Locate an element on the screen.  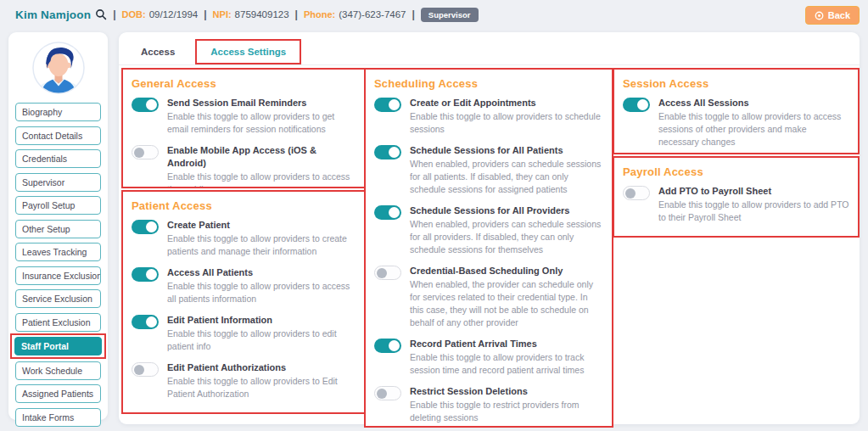
sidebar-nav: BiographyContact DetailsCredentialsSuper… is located at coordinates (58, 265).